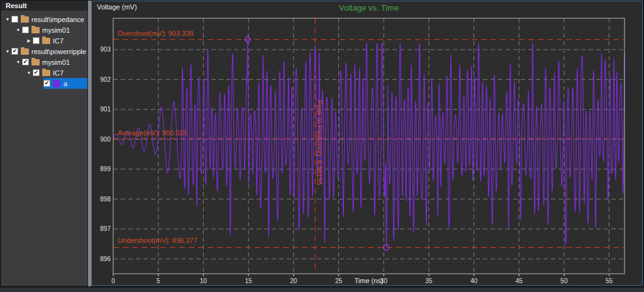 The width and height of the screenshot is (644, 292). Describe the element at coordinates (44, 83) in the screenshot. I see `tree-item-a: ✔a` at that location.